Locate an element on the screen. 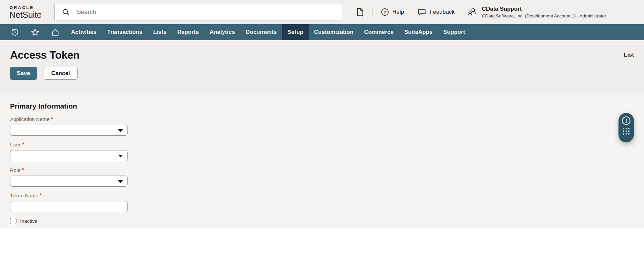 The height and width of the screenshot is (258, 644). logo-oracle-text: ORACLE is located at coordinates (32, 7).